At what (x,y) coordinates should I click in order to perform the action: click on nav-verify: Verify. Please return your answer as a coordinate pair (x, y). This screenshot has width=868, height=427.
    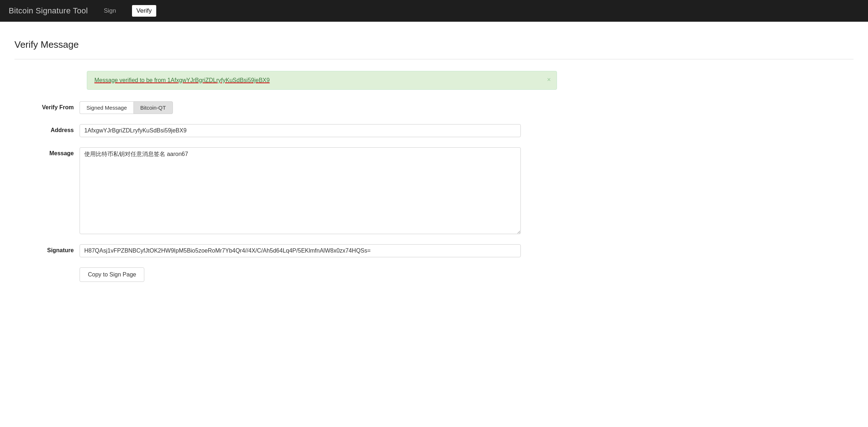
    Looking at the image, I should click on (144, 11).